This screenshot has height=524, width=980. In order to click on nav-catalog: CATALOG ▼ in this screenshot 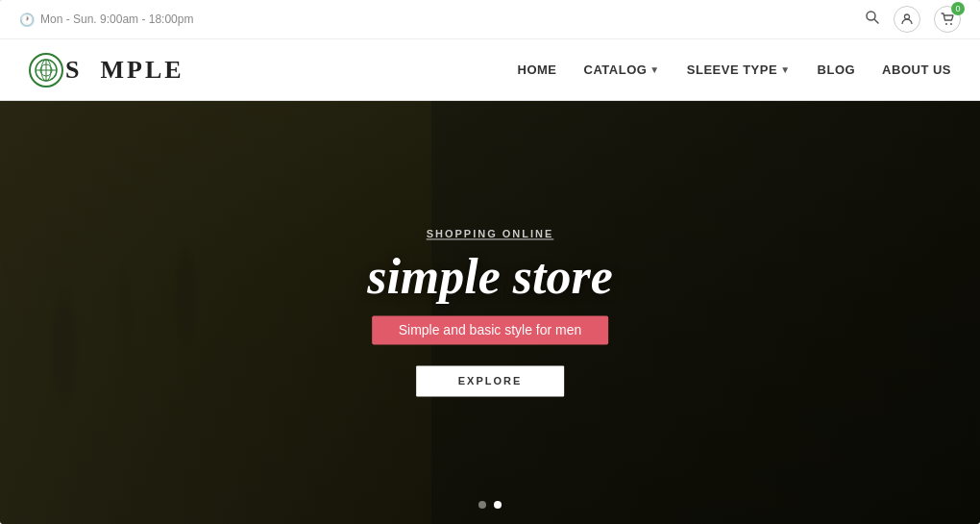, I will do `click(623, 69)`.